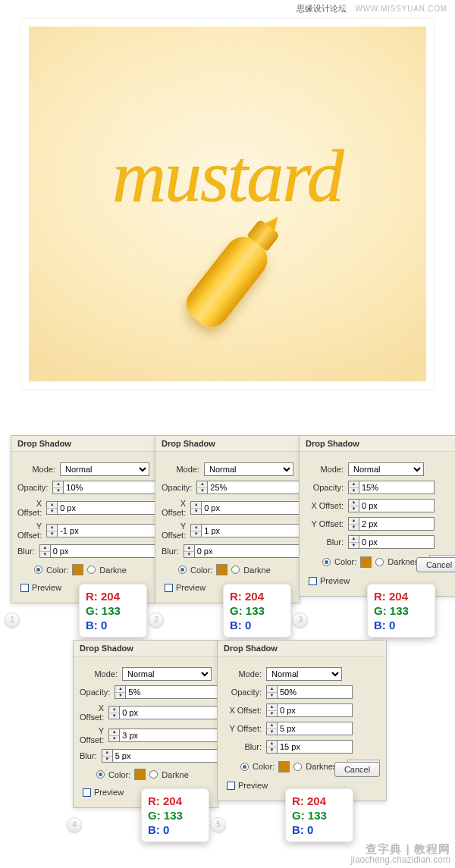  I want to click on rgb-r: R: 204, so click(401, 596).